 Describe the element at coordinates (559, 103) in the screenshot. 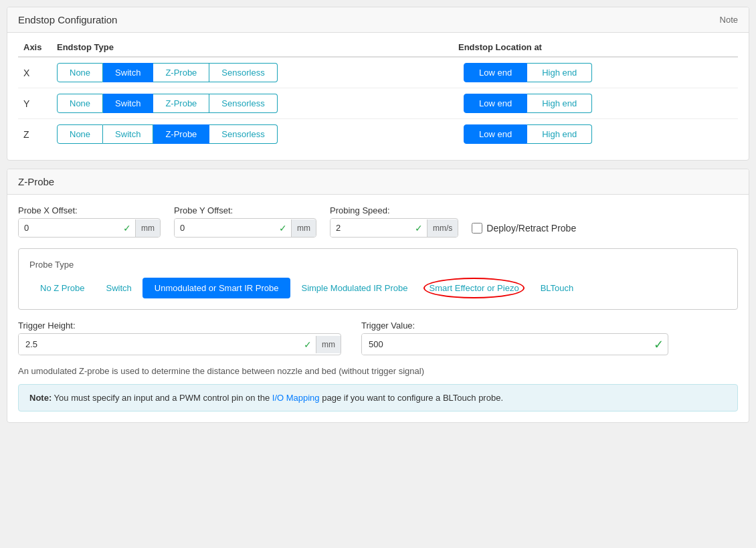

I see `location-btn-y-high-end: High end` at that location.